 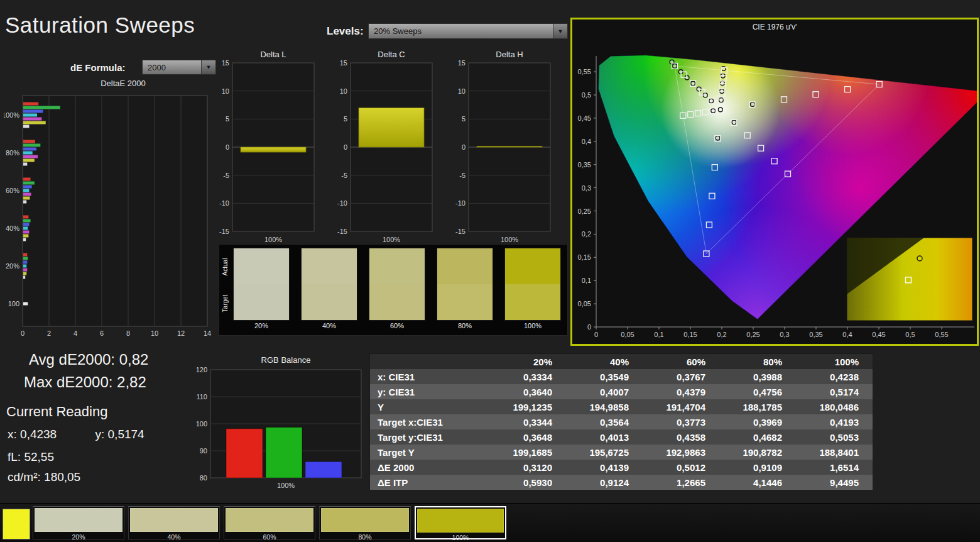 What do you see at coordinates (174, 520) in the screenshot?
I see `patch-color` at bounding box center [174, 520].